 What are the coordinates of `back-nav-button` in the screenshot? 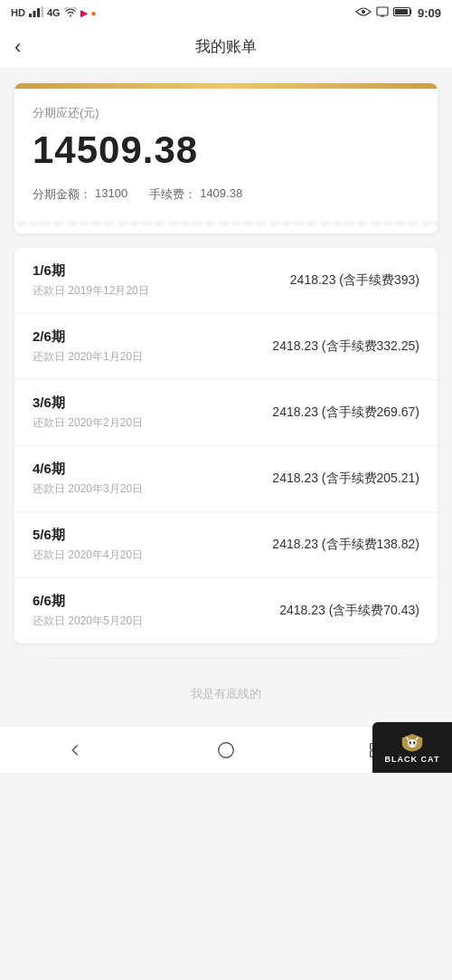 It's located at (75, 750).